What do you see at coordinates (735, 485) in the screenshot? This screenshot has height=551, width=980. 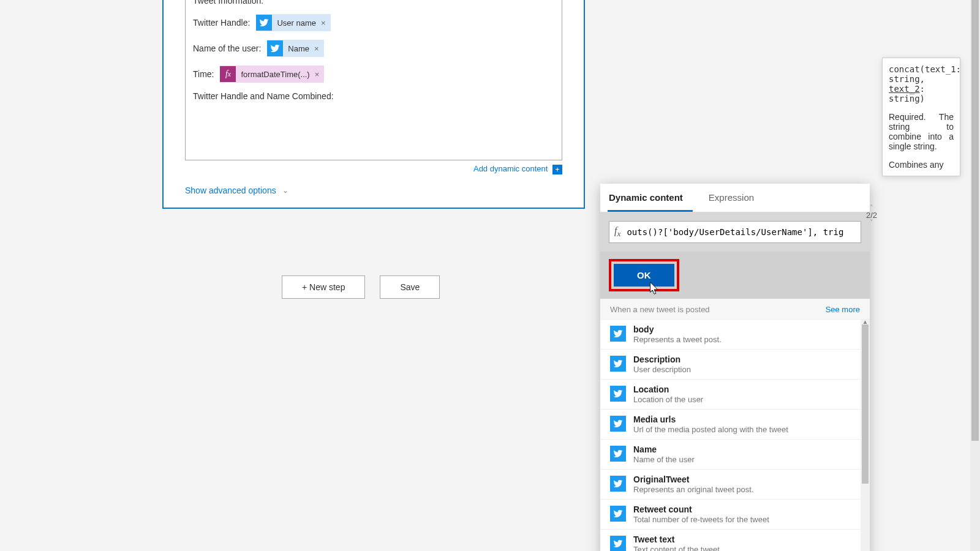 I see `dynamic-item: OriginalTweetRepresents an original twee…` at bounding box center [735, 485].